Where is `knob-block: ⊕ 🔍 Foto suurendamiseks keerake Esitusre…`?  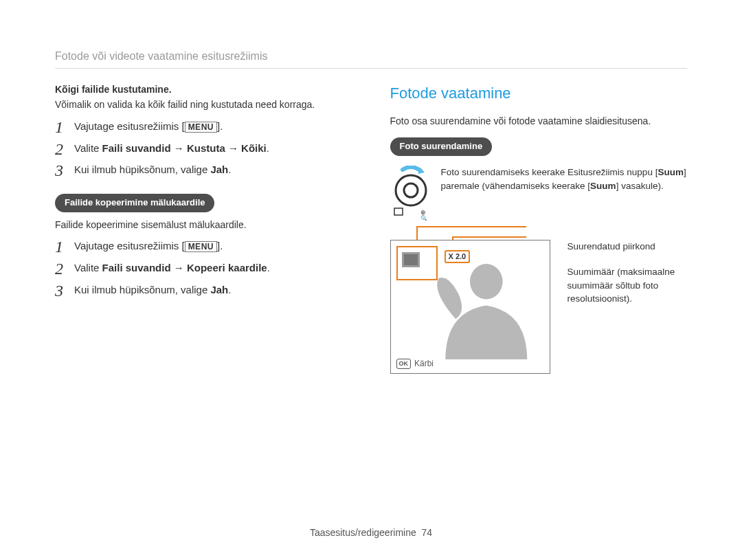
knob-block: ⊕ 🔍 Foto suurendamiseks keerake Esitusre… is located at coordinates (539, 195).